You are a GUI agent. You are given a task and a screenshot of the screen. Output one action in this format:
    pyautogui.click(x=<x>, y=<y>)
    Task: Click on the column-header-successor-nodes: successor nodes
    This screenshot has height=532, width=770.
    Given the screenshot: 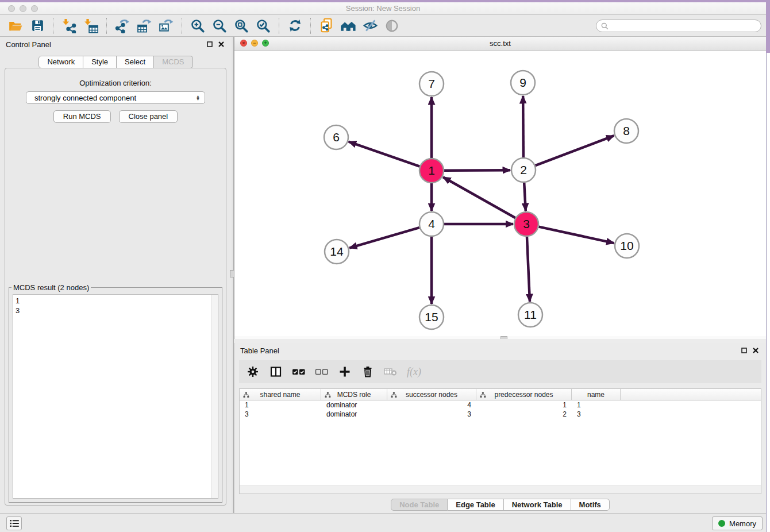 What is the action you would take?
    pyautogui.click(x=432, y=394)
    